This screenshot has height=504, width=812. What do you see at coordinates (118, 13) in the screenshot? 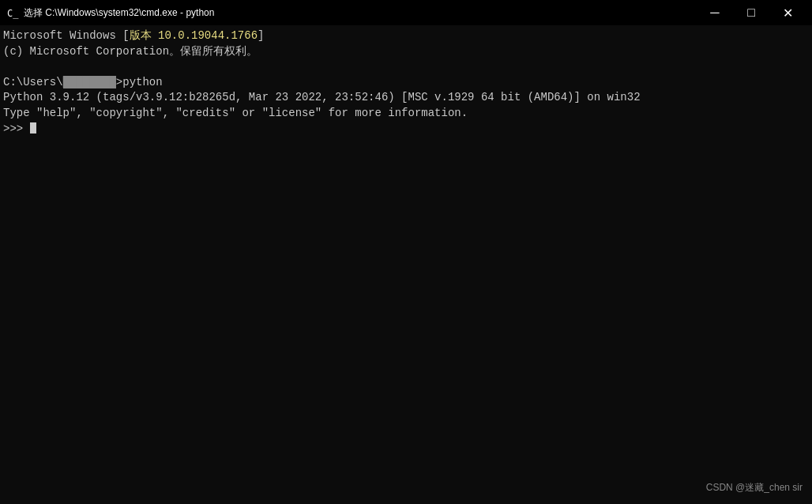
I see `title-bar-text: 选择 C:\Windows\system32\cmd.exe - python` at bounding box center [118, 13].